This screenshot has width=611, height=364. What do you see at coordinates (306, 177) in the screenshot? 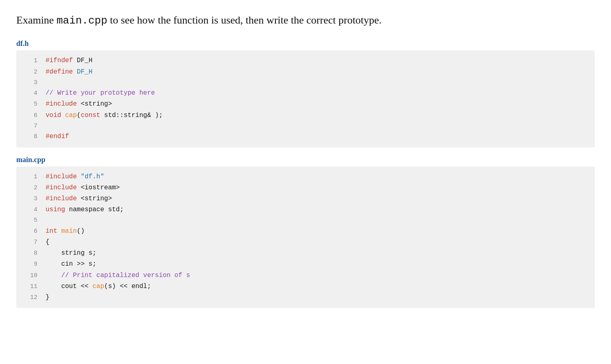
I see `code-line: 1#include "df.h"` at bounding box center [306, 177].